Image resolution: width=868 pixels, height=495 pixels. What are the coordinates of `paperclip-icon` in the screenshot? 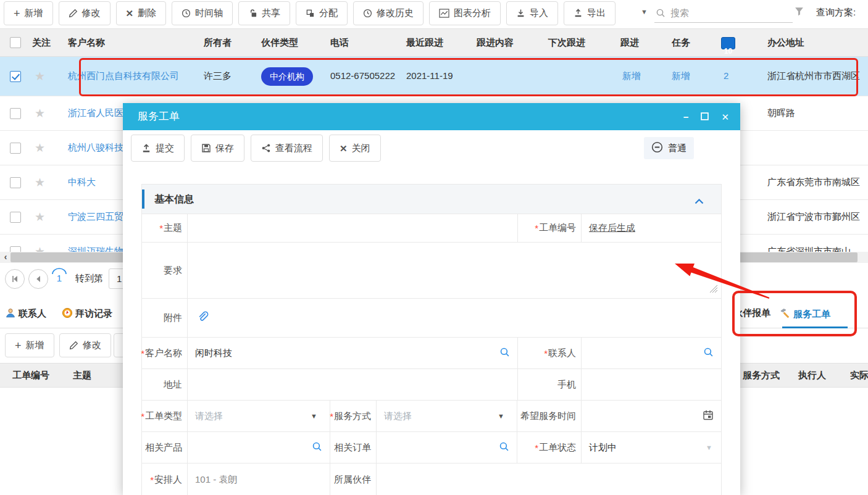 It's located at (202, 318).